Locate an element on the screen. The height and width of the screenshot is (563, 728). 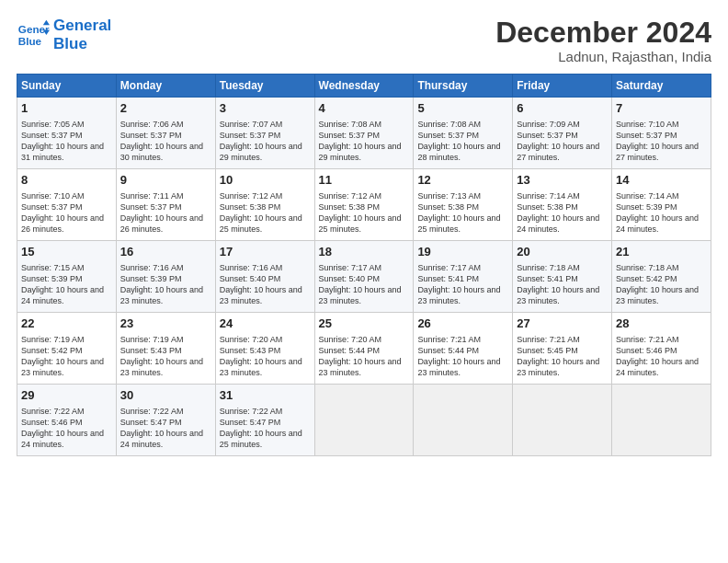
day-cell: 30 Sunrise: 7:22 AM Sunset: 5:47 PM Dayl… is located at coordinates (165, 420).